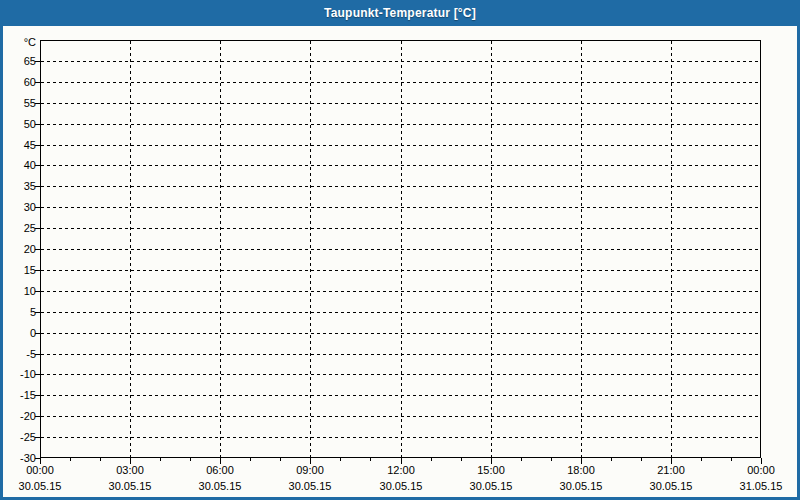  What do you see at coordinates (18, 249) in the screenshot?
I see `y-tick-label: 20` at bounding box center [18, 249].